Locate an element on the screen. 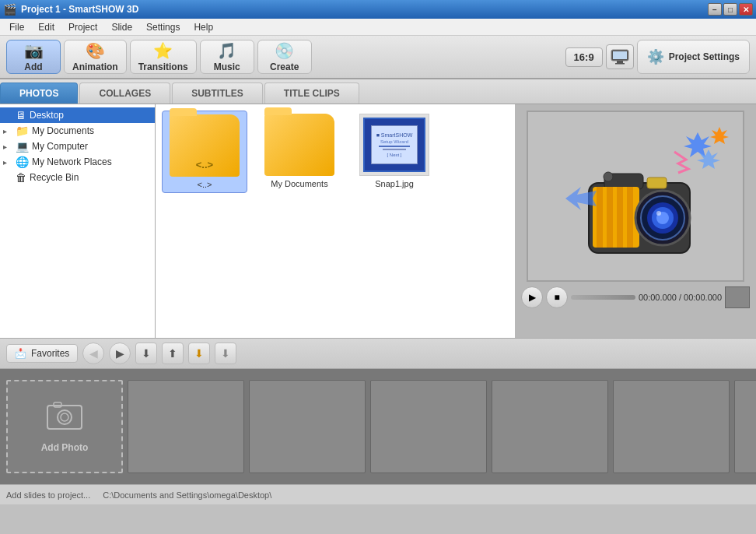 The height and width of the screenshot is (534, 756). add-label: Add is located at coordinates (33, 67).